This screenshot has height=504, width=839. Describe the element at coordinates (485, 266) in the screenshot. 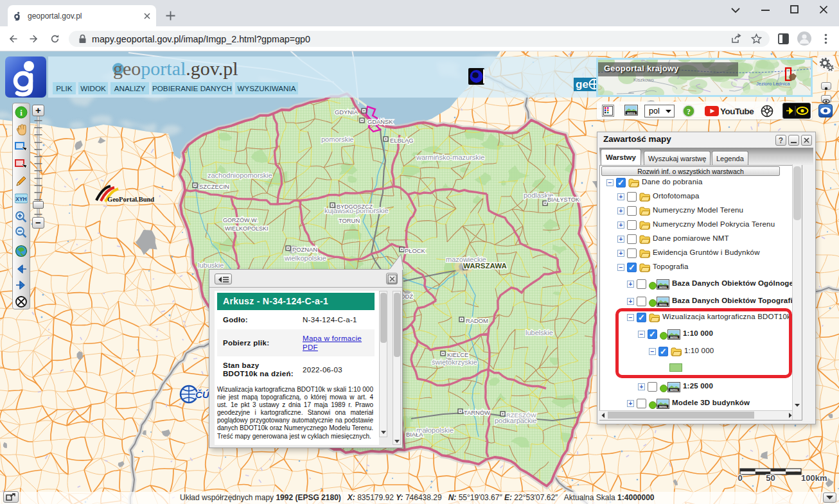

I see `svg-text: WARSZAWA` at that location.